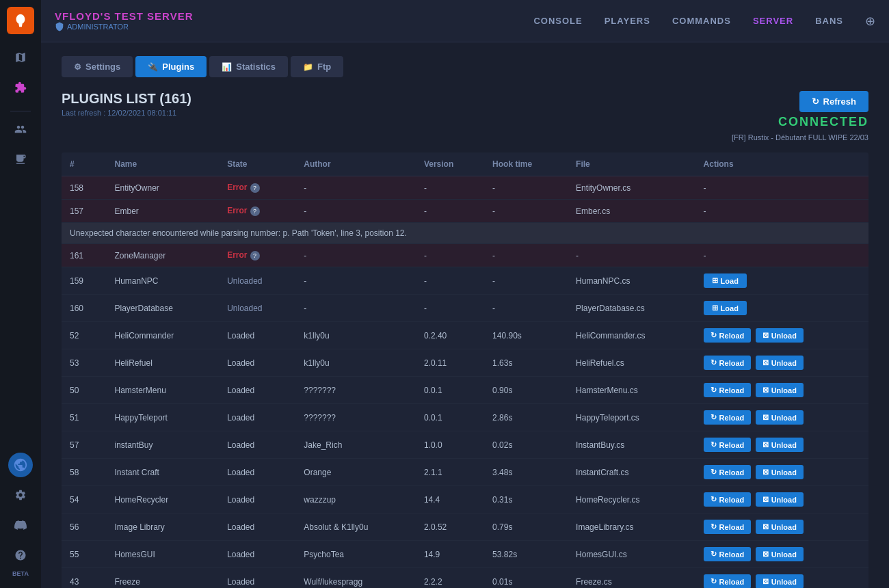 This screenshot has height=588, width=889. I want to click on state-error: Error, so click(237, 211).